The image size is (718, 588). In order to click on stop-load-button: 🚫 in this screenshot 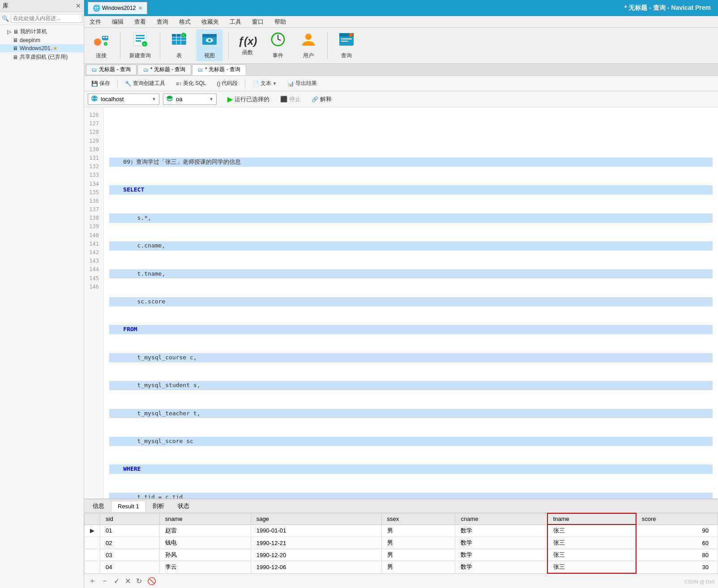, I will do `click(152, 581)`.